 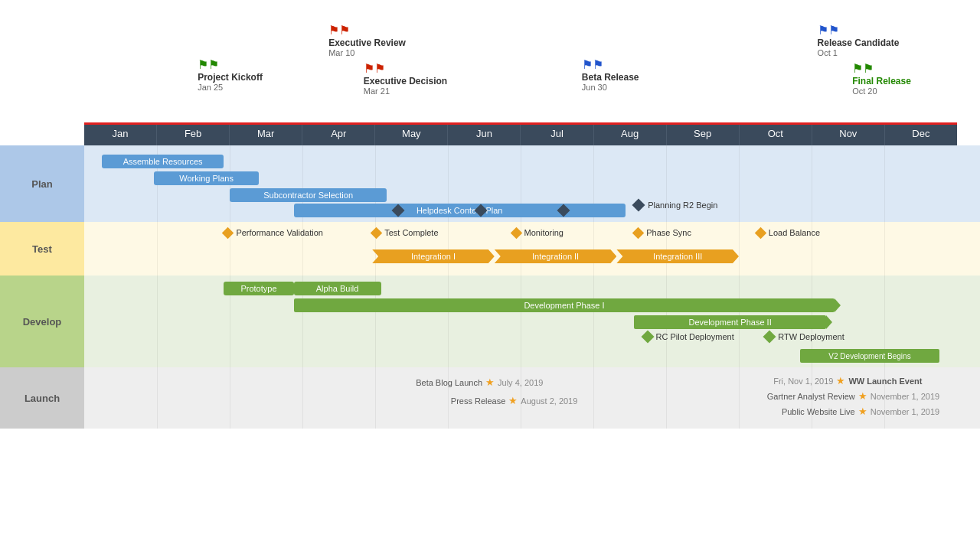 What do you see at coordinates (882, 81) in the screenshot?
I see `milestone-final-title: Final Release` at bounding box center [882, 81].